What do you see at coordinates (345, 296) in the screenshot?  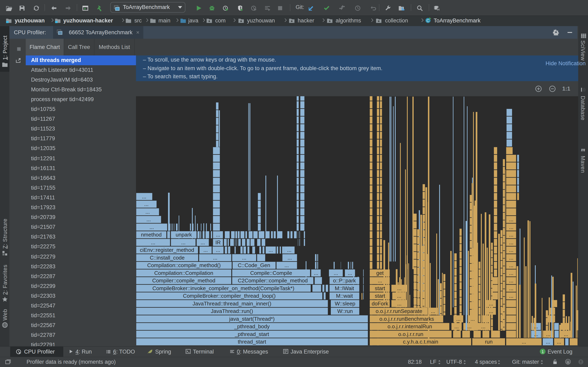 I see `svg-text: M::wait` at bounding box center [345, 296].